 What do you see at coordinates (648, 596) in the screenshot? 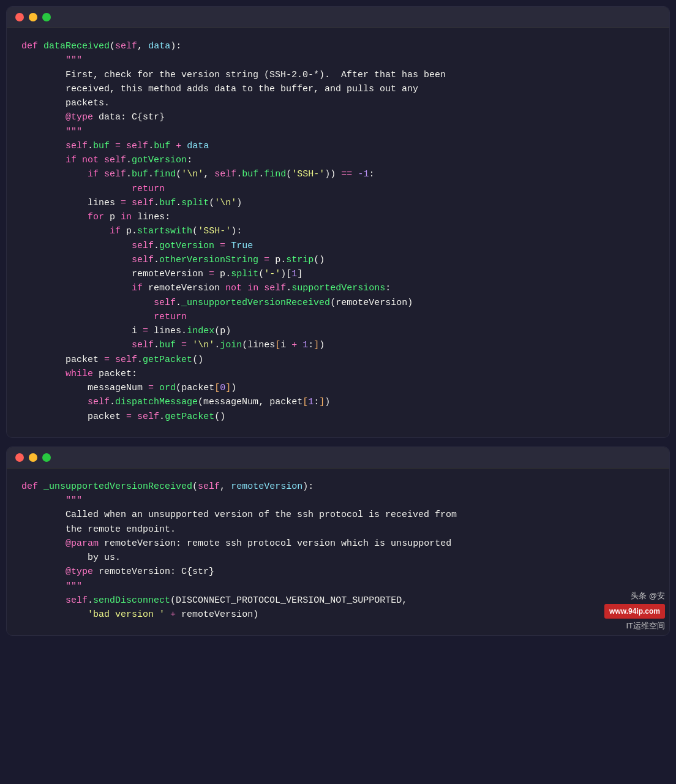
I see `watermark-left: 头条 @安` at bounding box center [648, 596].